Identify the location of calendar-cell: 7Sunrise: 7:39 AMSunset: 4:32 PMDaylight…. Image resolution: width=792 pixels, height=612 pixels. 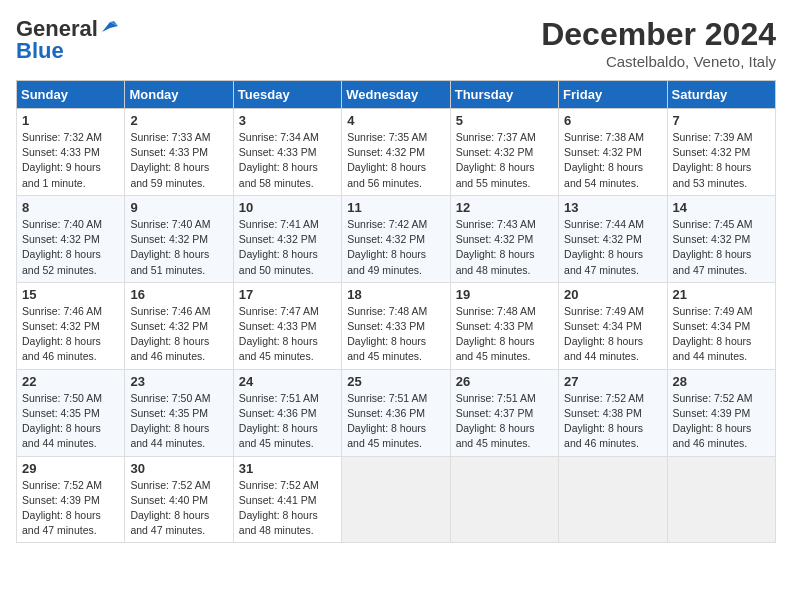
(721, 152).